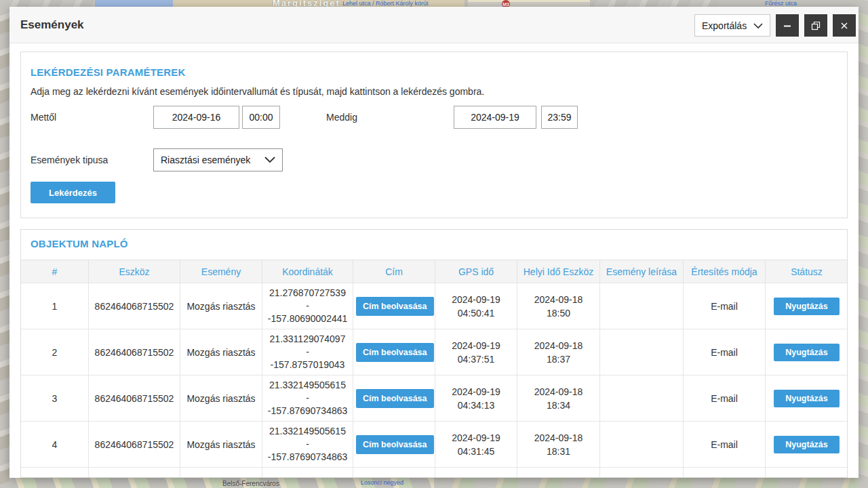 This screenshot has width=868, height=488. I want to click on minimize-button, so click(787, 26).